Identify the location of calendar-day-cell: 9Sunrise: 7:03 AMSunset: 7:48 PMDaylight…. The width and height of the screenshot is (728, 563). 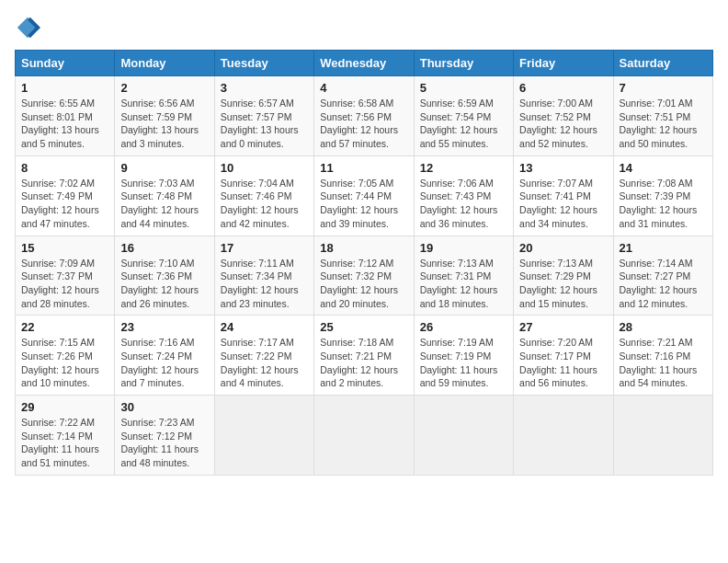
(165, 195).